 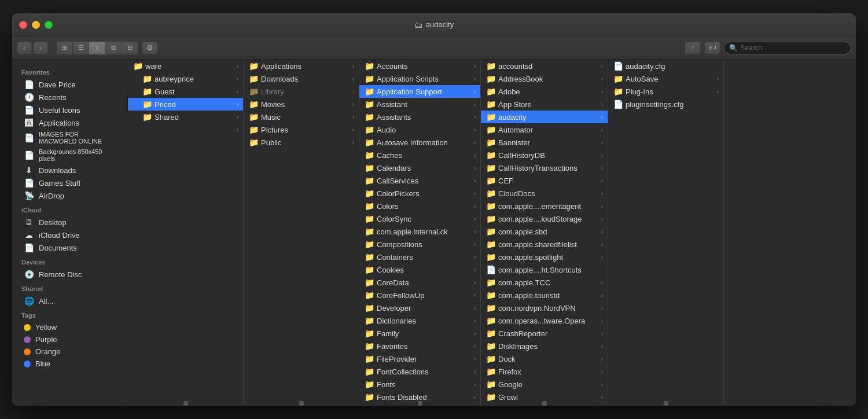 What do you see at coordinates (69, 235) in the screenshot?
I see `sidebar-item-icloud-drive: ☁ iCloud Drive` at bounding box center [69, 235].